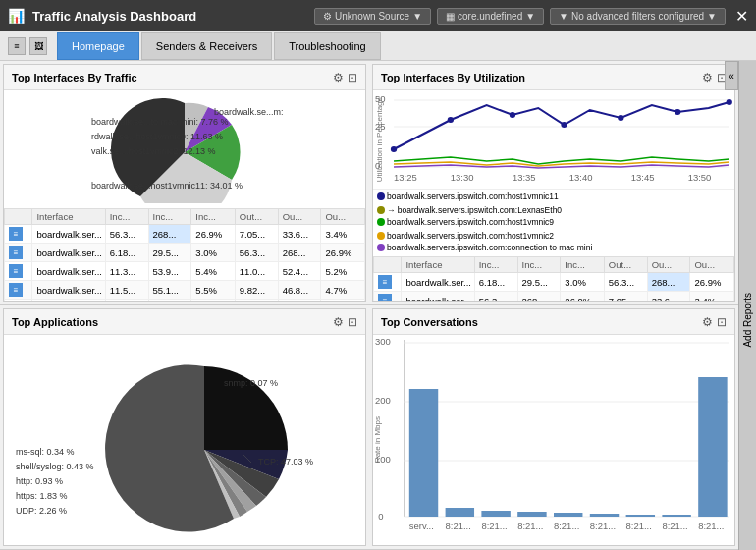 The height and width of the screenshot is (550, 756). What do you see at coordinates (465, 236) in the screenshot?
I see `legend-item-vmnic2: boardwalk.servers.ipswitch.com:host1vmni…` at bounding box center [465, 236].